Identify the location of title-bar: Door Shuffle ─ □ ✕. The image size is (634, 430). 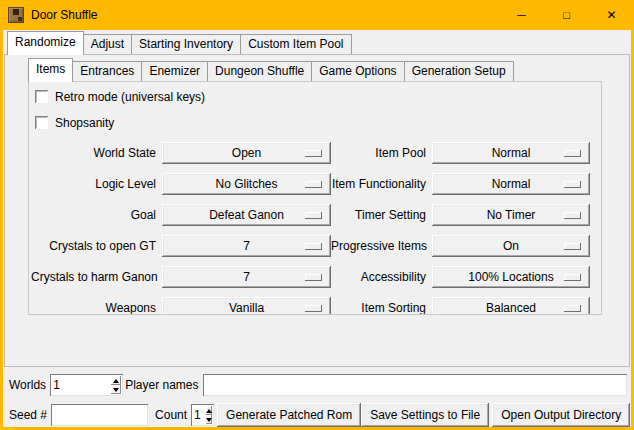
(317, 15).